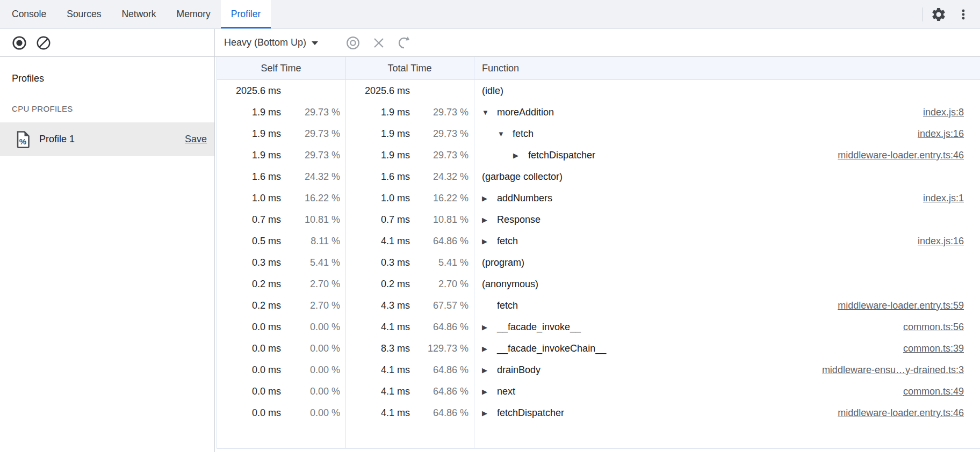 Image resolution: width=980 pixels, height=452 pixels. I want to click on kebab-menu-icon, so click(963, 14).